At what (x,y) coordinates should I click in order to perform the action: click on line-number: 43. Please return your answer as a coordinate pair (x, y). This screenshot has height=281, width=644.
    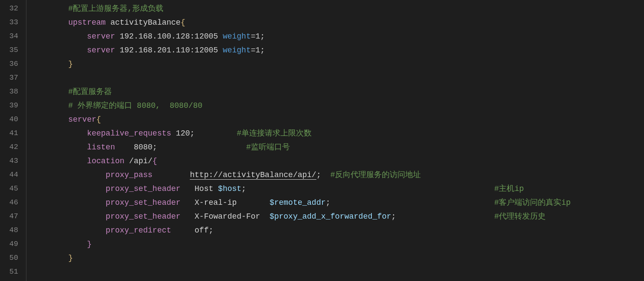
    Looking at the image, I should click on (13, 161).